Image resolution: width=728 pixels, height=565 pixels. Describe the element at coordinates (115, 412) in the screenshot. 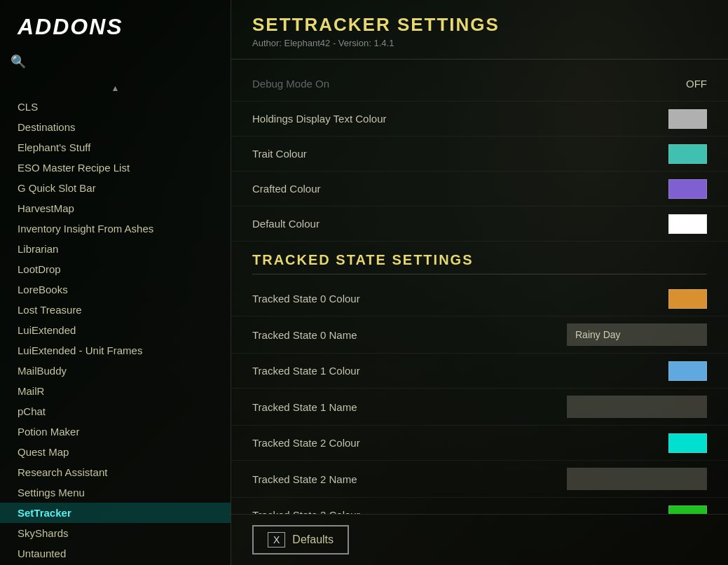

I see `sidebar-item-pchat: pChat` at that location.